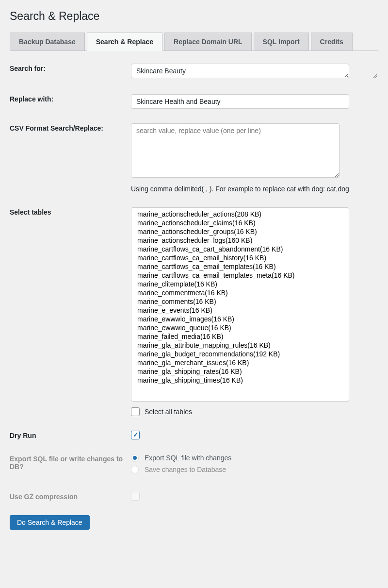 The width and height of the screenshot is (388, 588). Describe the element at coordinates (208, 42) in the screenshot. I see `tab-replace-domain-url: Replace Domain URL` at that location.